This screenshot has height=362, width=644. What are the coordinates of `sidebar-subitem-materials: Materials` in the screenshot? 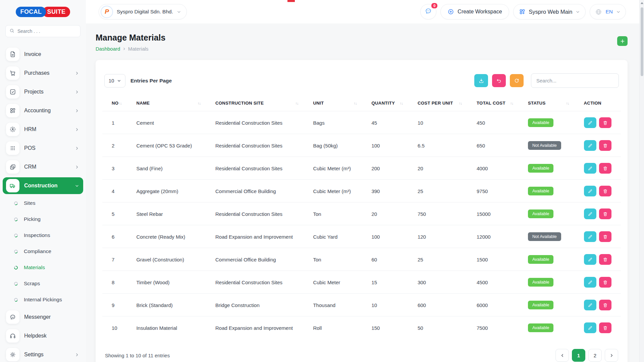 It's located at (43, 267).